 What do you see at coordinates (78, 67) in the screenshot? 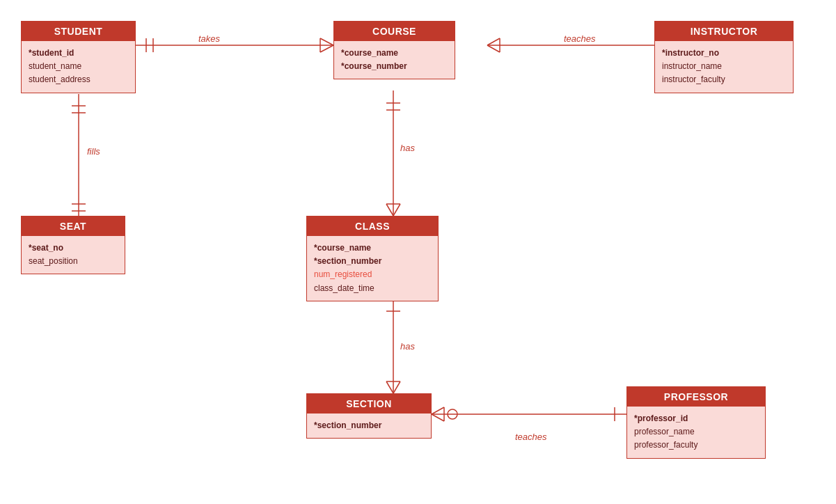
I see `student-body: *student_id student_name student_address` at bounding box center [78, 67].